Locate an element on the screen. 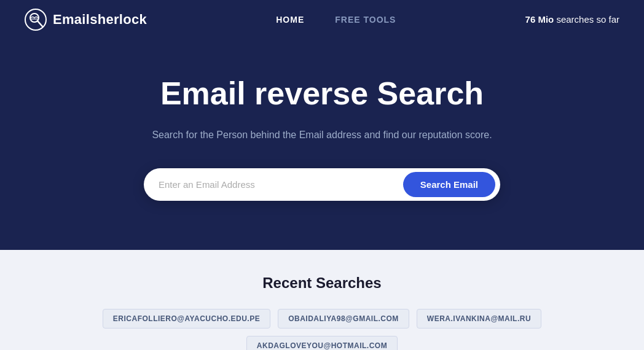 Image resolution: width=644 pixels, height=350 pixels. search-count-display: 76 Mio searches so far is located at coordinates (573, 20).